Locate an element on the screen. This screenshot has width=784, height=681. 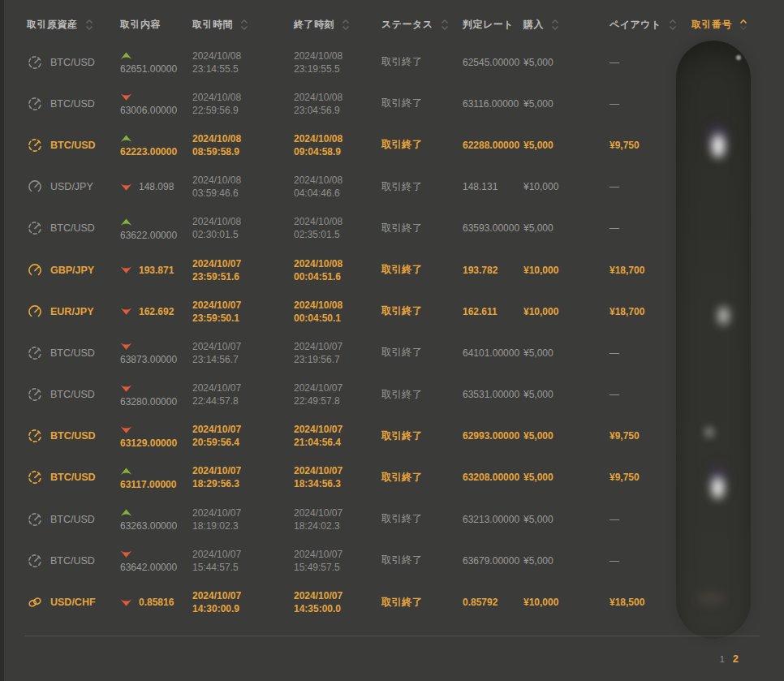
judgment-rate-value: 162.611 is located at coordinates (490, 312).